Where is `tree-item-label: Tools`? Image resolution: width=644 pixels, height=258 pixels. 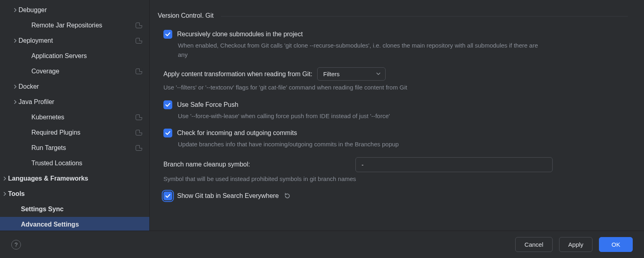 tree-item-label: Tools is located at coordinates (75, 194).